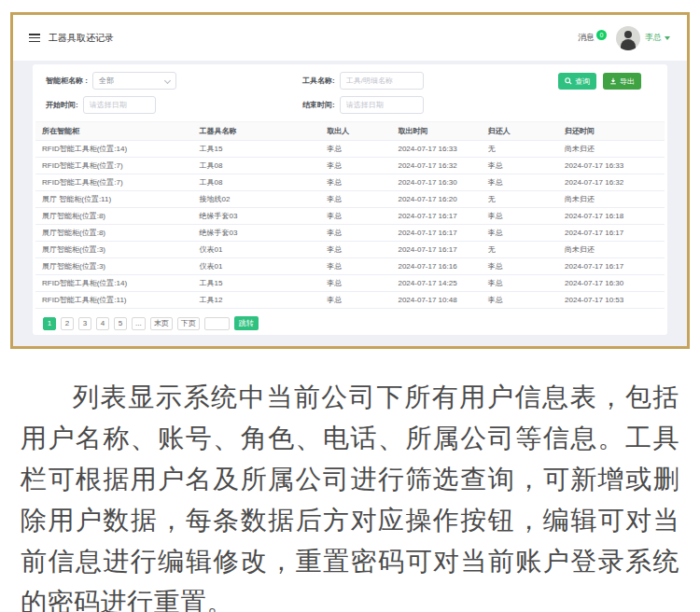 This screenshot has height=612, width=700. I want to click on avatar, so click(628, 38).